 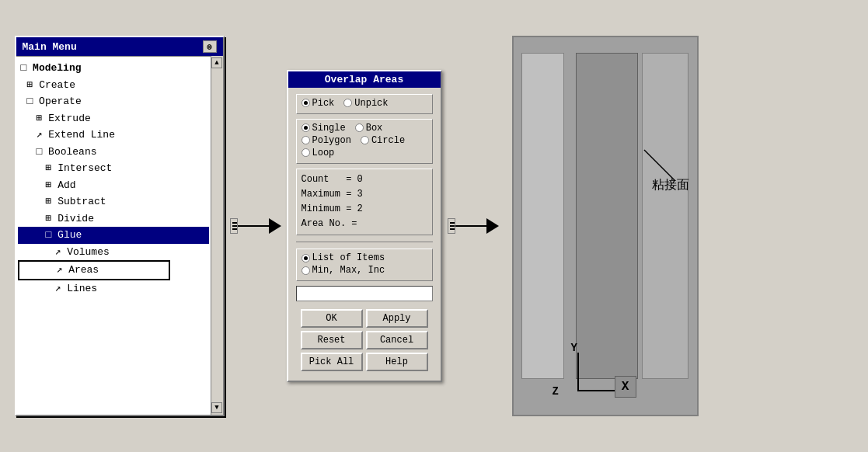 What do you see at coordinates (364, 224) in the screenshot?
I see `area-no-row: Area No. =` at bounding box center [364, 224].